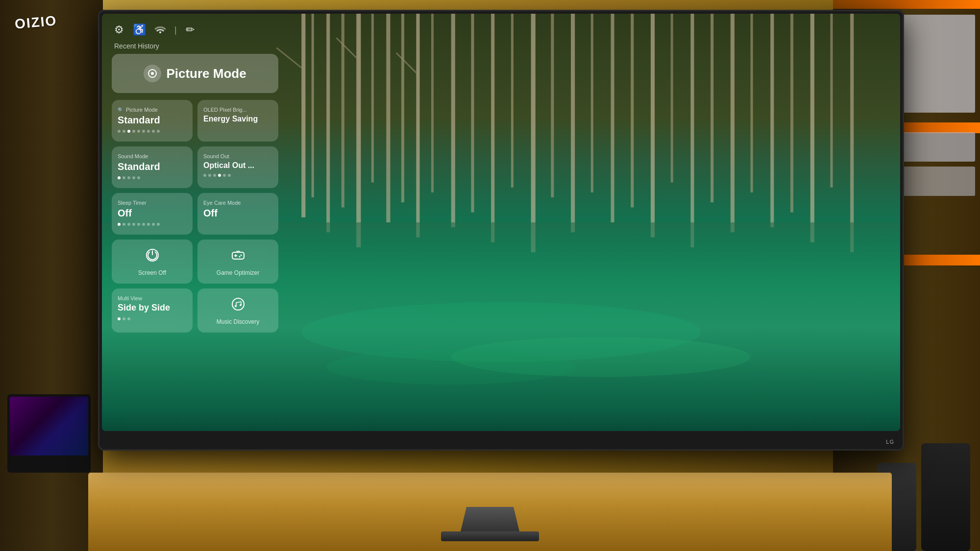  I want to click on sleep-timer-value: Off, so click(152, 213).